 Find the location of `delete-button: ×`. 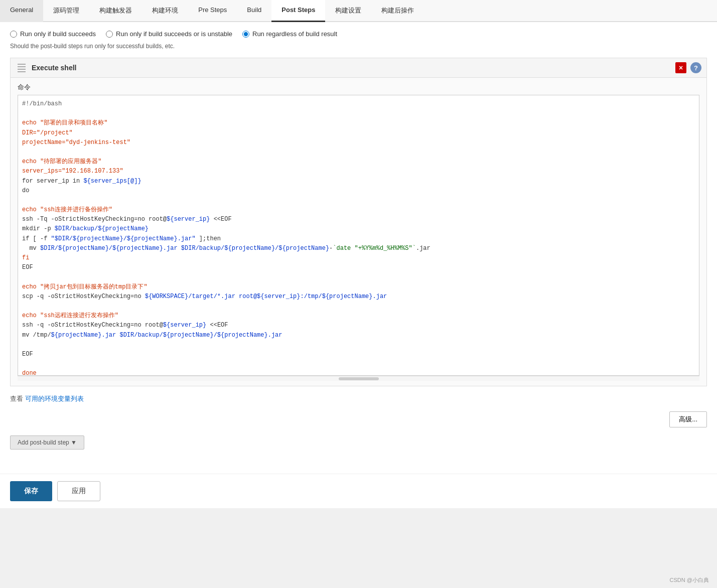

delete-button: × is located at coordinates (681, 68).